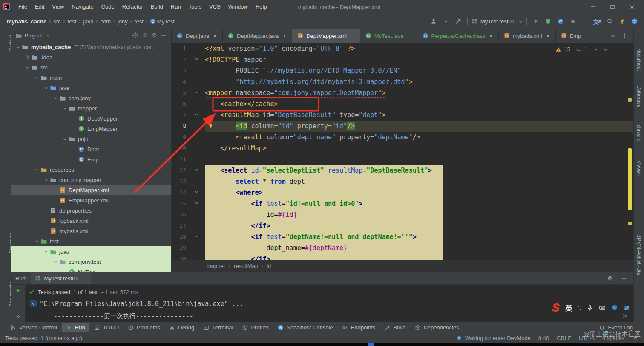 Image resolution: width=644 pixels, height=346 pixels. I want to click on tree-item-mybatis-cache: mybatis_cacheE:\TLWork\mybatis\mybatis_c…, so click(91, 47).